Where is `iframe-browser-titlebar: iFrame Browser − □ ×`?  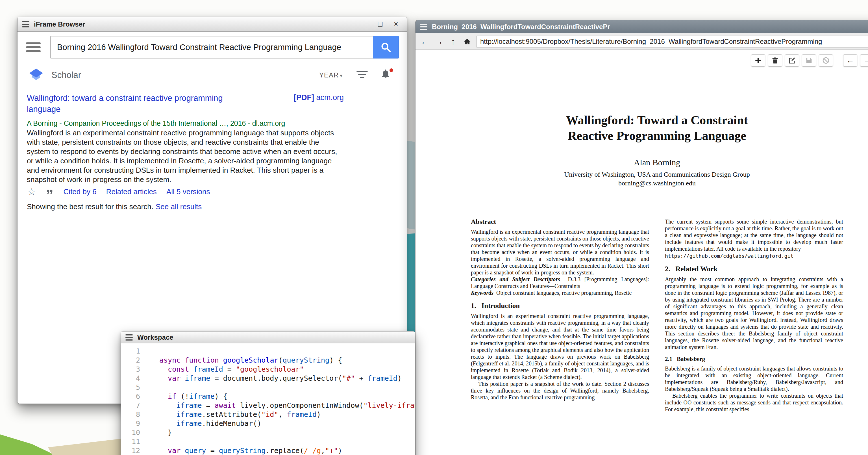 iframe-browser-titlebar: iFrame Browser − □ × is located at coordinates (212, 24).